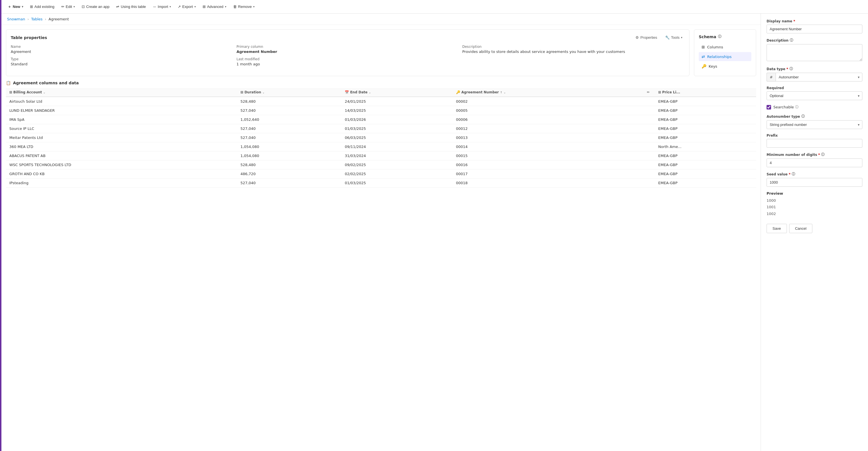 The height and width of the screenshot is (451, 868). What do you see at coordinates (122, 61) in the screenshot?
I see `type-prop: Type Standard` at bounding box center [122, 61].